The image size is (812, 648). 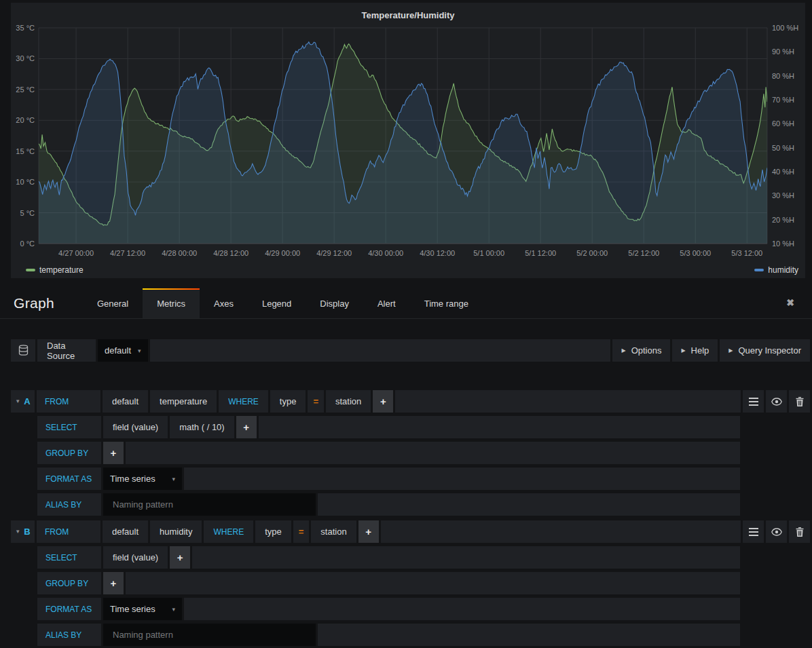 What do you see at coordinates (770, 350) in the screenshot?
I see `query-inspector-button-label: Query Inspector` at bounding box center [770, 350].